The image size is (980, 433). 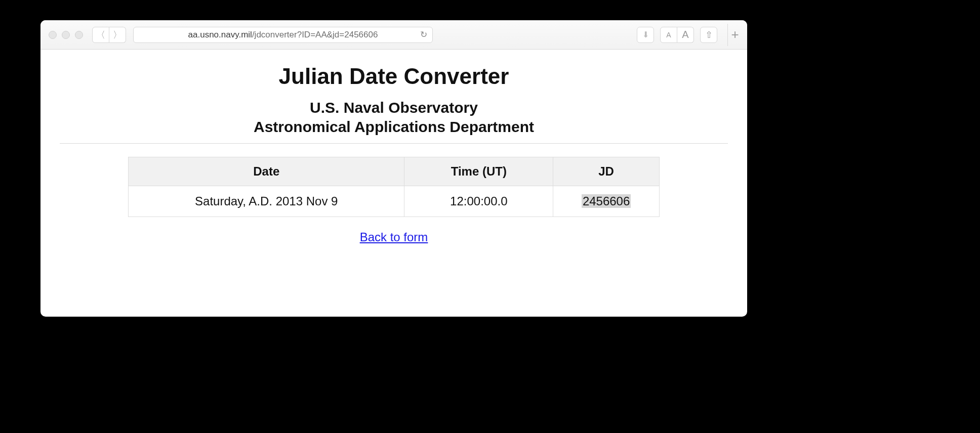 I want to click on address-url: aa.usno.navy.mil/jdconverter?ID=AA&jd=24…, so click(x=283, y=35).